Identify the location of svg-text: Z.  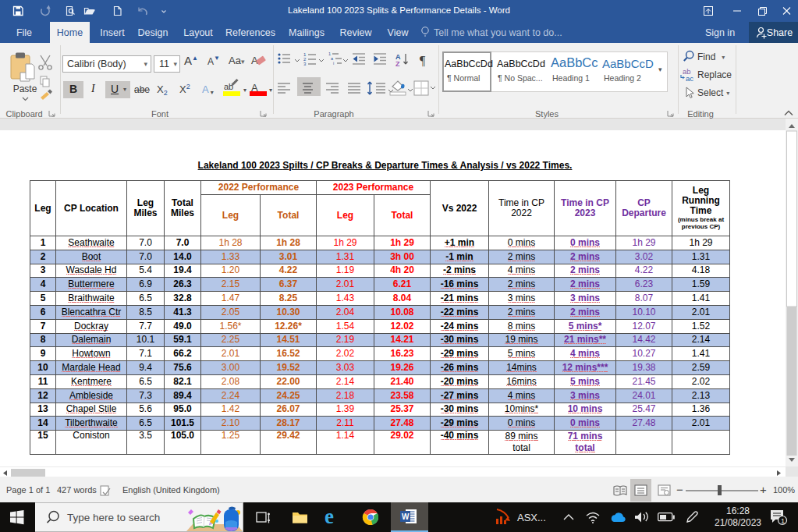
(398, 64).